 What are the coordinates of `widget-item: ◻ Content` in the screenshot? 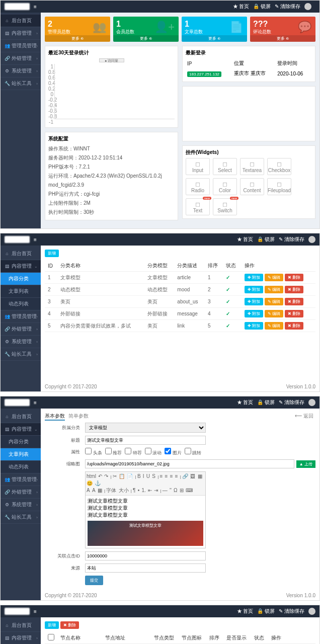 It's located at (252, 187).